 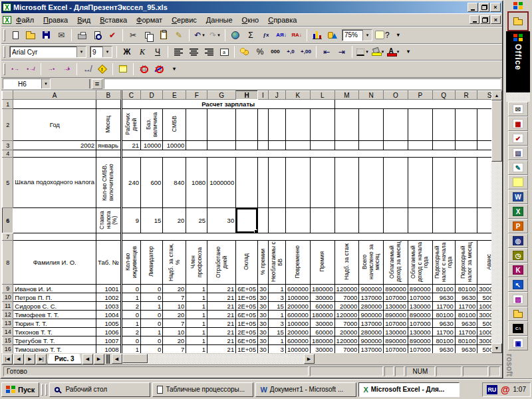 I want to click on taskbar-window-desktop: Рабочий стол, so click(x=100, y=390).